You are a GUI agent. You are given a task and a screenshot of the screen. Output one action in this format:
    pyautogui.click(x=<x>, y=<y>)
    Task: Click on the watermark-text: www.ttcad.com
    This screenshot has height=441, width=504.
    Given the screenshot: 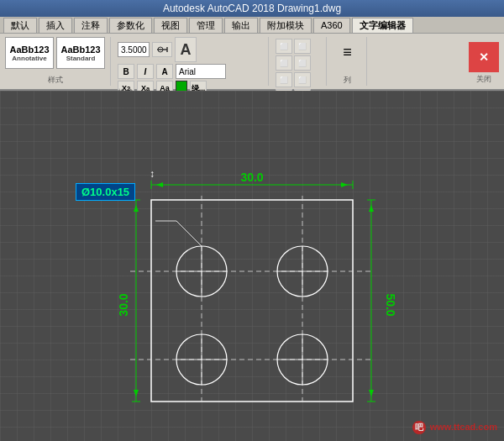 What is the action you would take?
    pyautogui.click(x=464, y=427)
    